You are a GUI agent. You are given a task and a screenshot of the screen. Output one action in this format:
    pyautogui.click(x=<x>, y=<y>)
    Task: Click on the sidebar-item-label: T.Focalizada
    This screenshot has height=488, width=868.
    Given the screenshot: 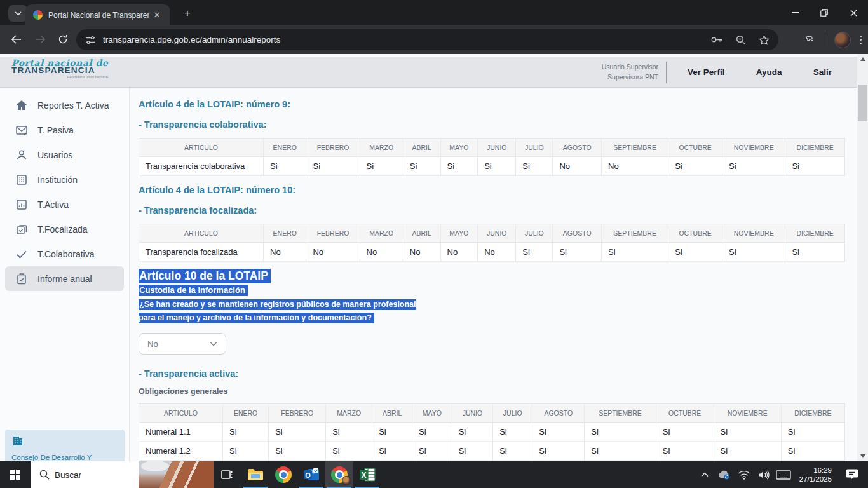 What is the action you would take?
    pyautogui.click(x=62, y=229)
    